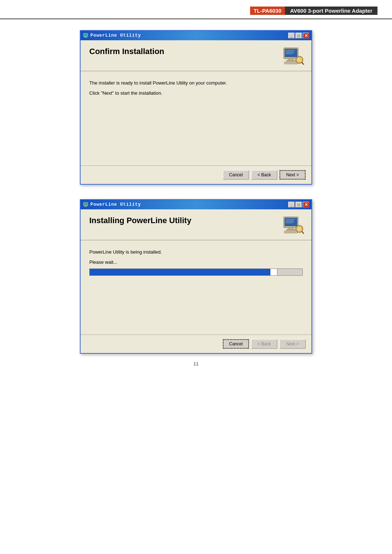 This screenshot has width=392, height=554. Describe the element at coordinates (112, 36) in the screenshot. I see `dialog1-title-bar-left: PowerLine Utility` at that location.